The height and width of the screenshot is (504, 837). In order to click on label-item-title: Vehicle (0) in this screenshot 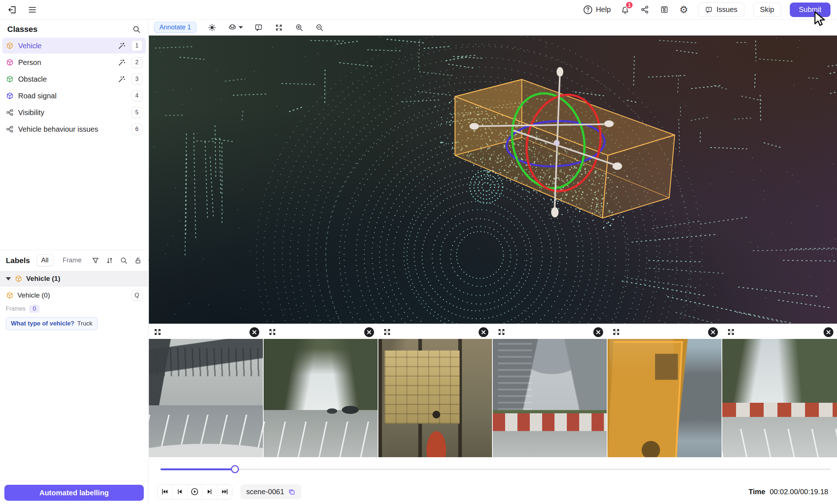, I will do `click(34, 295)`.